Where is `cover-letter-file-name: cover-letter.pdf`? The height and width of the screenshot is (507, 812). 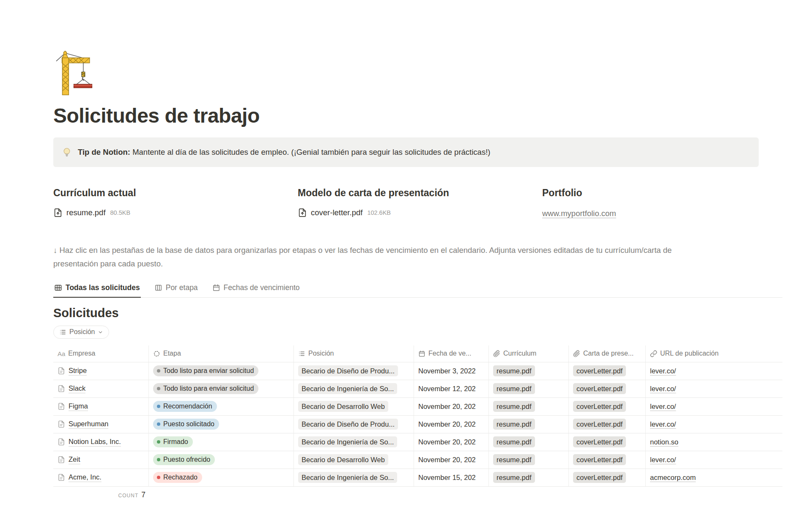 cover-letter-file-name: cover-letter.pdf is located at coordinates (337, 213).